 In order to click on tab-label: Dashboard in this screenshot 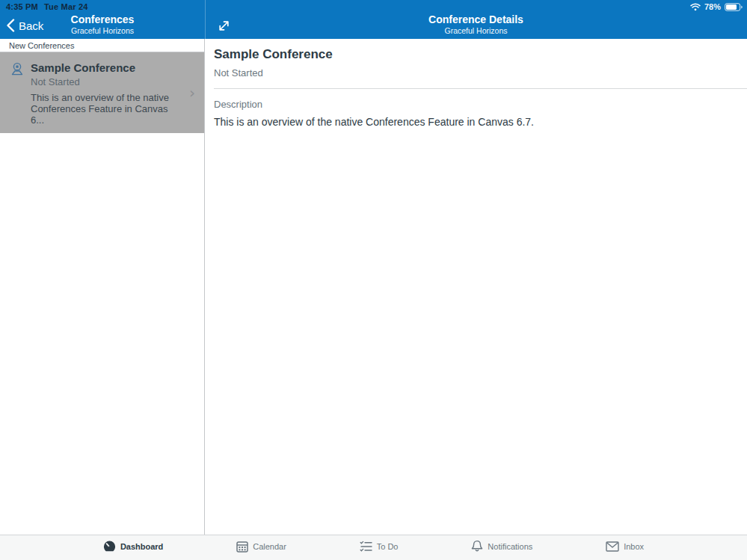, I will do `click(142, 547)`.